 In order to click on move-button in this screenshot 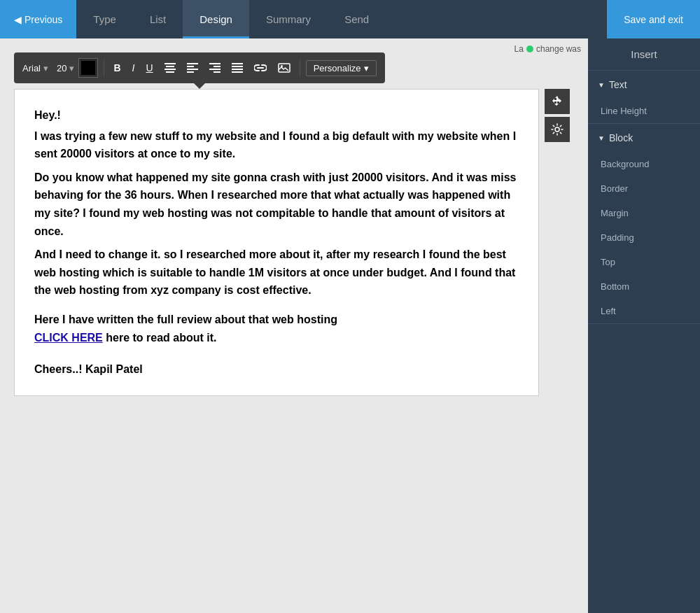, I will do `click(557, 101)`.